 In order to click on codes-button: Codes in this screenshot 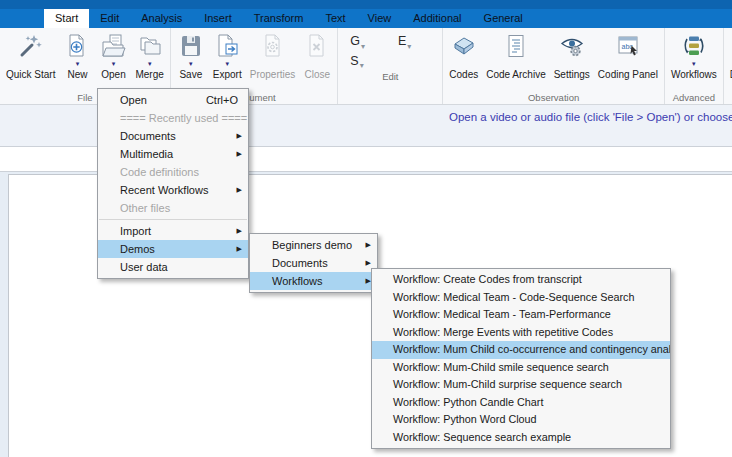, I will do `click(464, 56)`.